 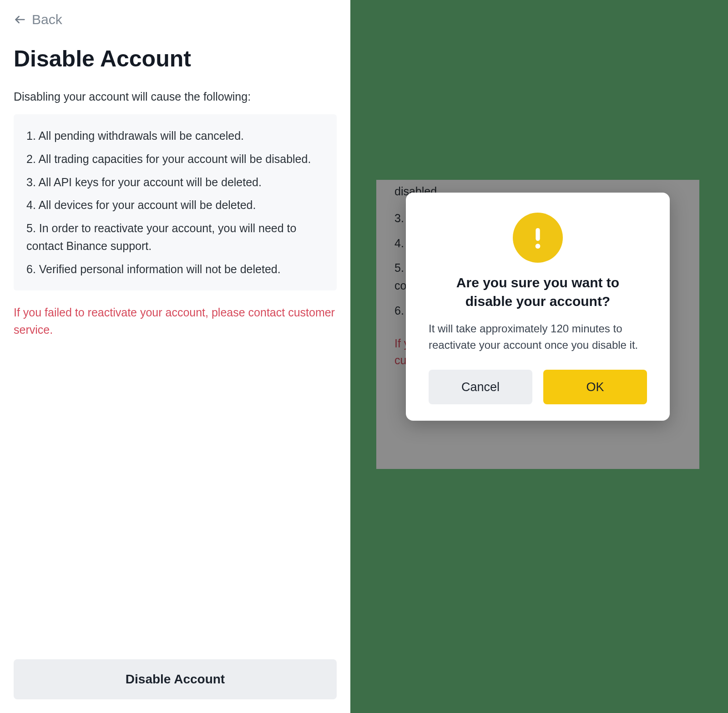 I want to click on modal-title-line2: disable your account?, so click(x=538, y=301).